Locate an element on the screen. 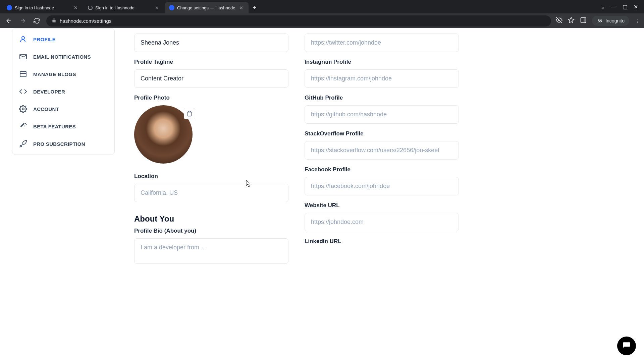 This screenshot has height=362, width=644. website-label: Website URL is located at coordinates (382, 205).